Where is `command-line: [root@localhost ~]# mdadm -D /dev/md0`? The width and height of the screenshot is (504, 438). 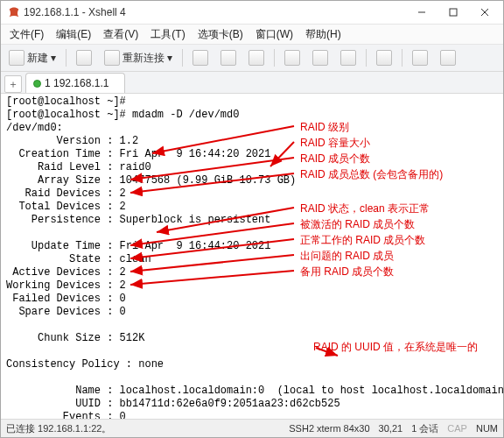
command-line: [root@localhost ~]# mdadm -D /dev/md0 is located at coordinates (122, 115).